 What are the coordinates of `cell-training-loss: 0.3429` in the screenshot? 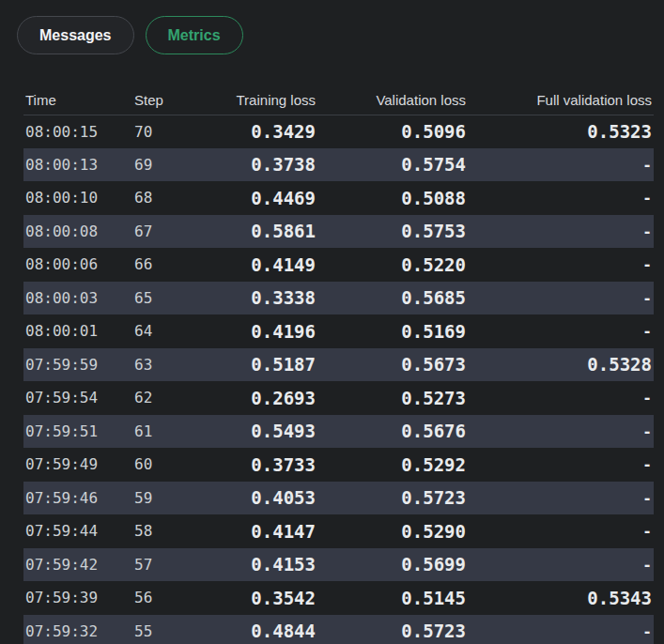 It's located at (272, 131).